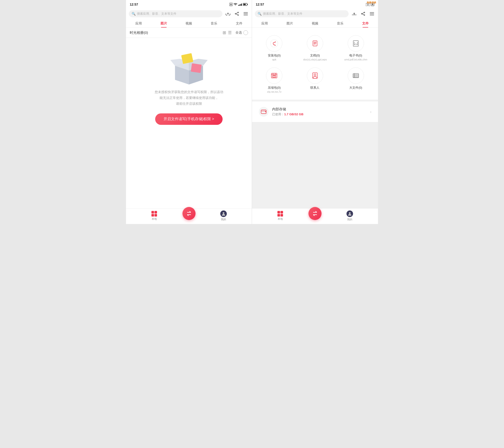  I want to click on cat-doc: 文档(0) doc(x),xls(x),ppt,wps, so click(315, 48).